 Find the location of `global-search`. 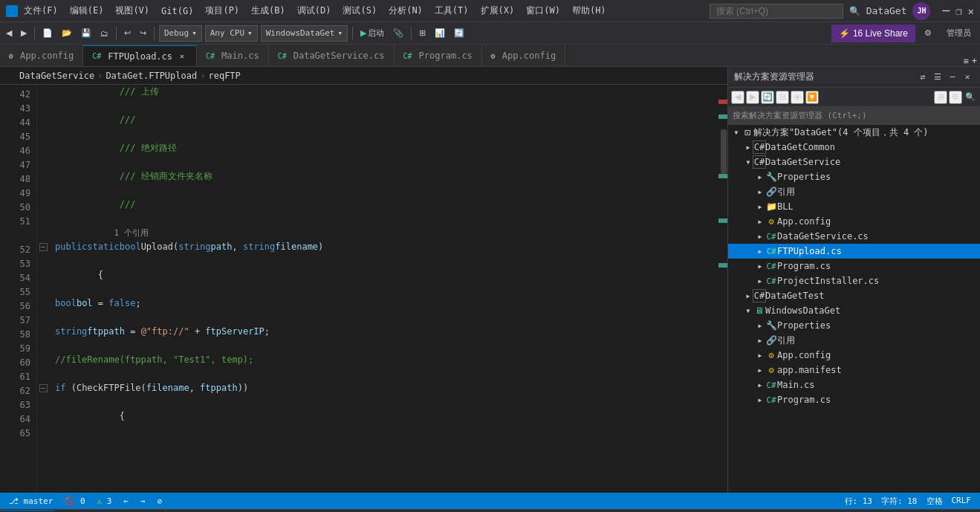

global-search is located at coordinates (776, 11).